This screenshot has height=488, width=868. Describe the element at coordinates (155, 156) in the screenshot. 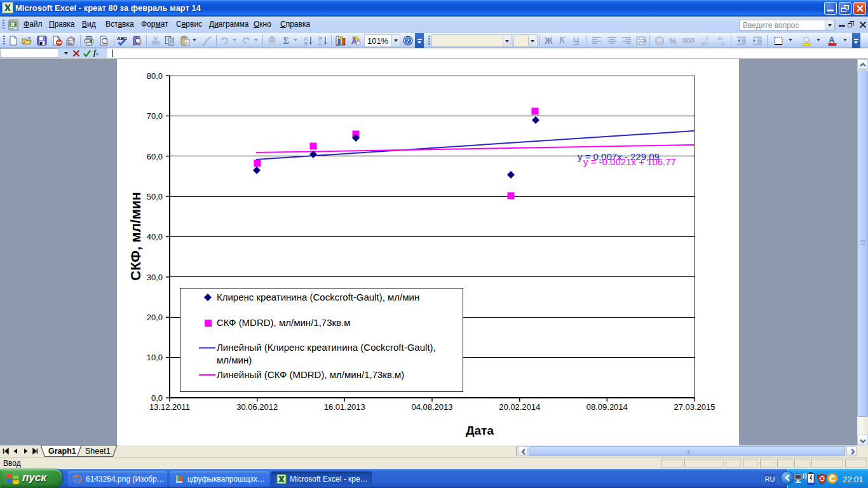

I see `svg-text: 60,0` at that location.